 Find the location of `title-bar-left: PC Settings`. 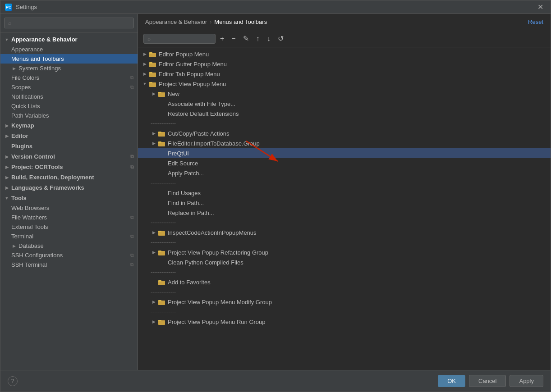

title-bar-left: PC Settings is located at coordinates (21, 7).